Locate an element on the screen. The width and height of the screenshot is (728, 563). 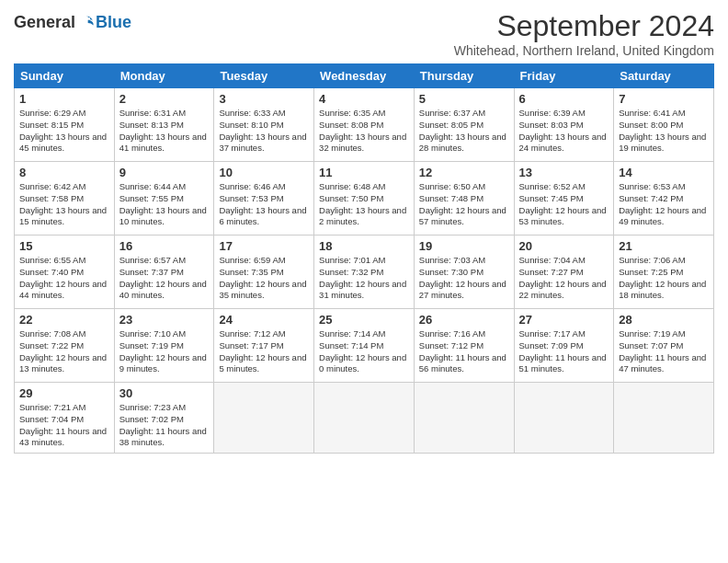
table-row: 6Sunrise: 6:39 AMSunset: 8:03 PMDaylight… is located at coordinates (564, 125).